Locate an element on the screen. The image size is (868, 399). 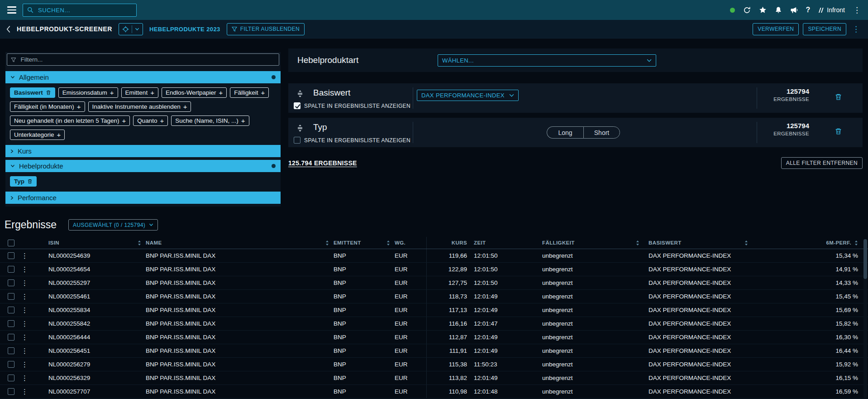
filter-chip: Emittent + is located at coordinates (140, 92).